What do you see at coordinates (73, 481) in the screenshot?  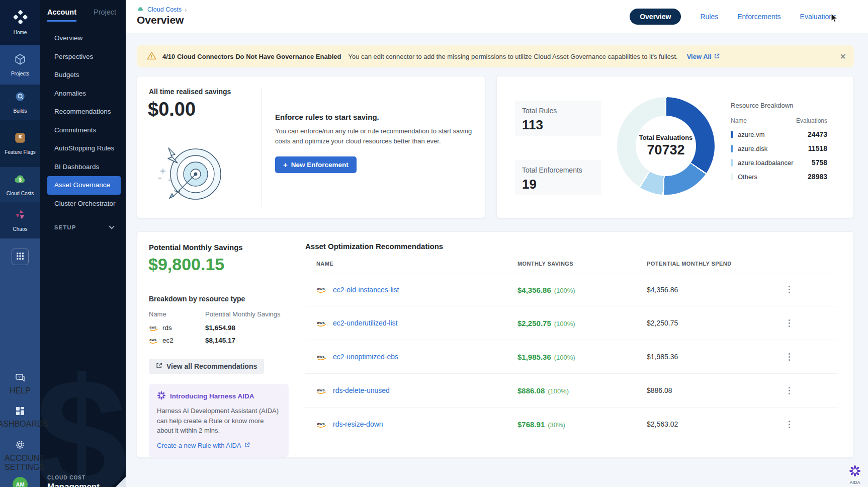 I see `sidebar-footer: CLOUD COST Management` at bounding box center [73, 481].